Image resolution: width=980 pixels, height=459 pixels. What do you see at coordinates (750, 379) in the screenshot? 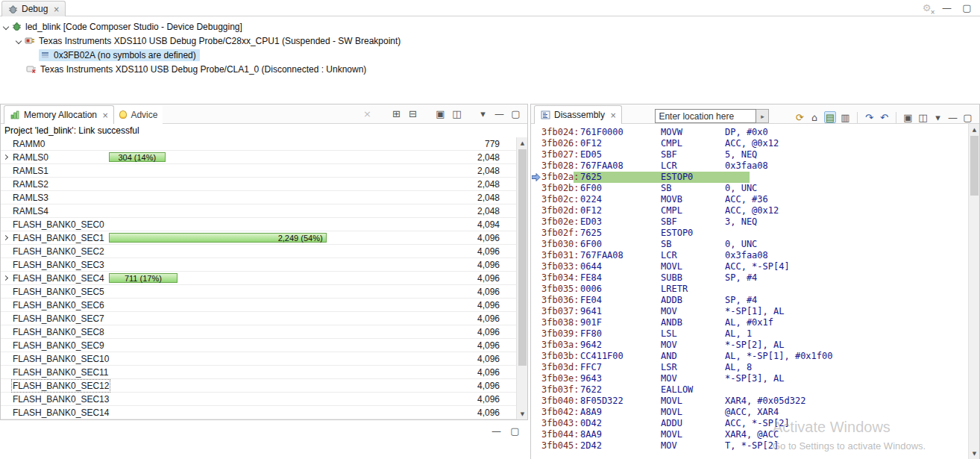
I see `disassembly-row: 3fb03e:9643MOV*-SP[3], AL` at bounding box center [750, 379].